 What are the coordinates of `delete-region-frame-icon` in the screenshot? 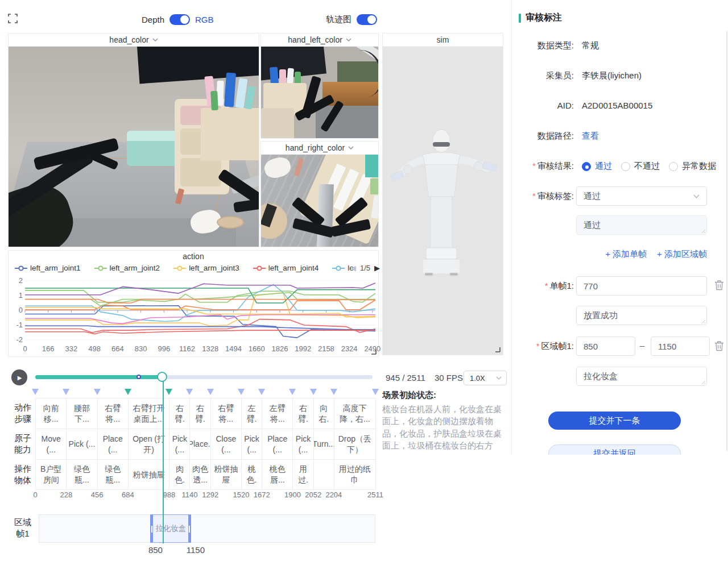 It's located at (719, 346).